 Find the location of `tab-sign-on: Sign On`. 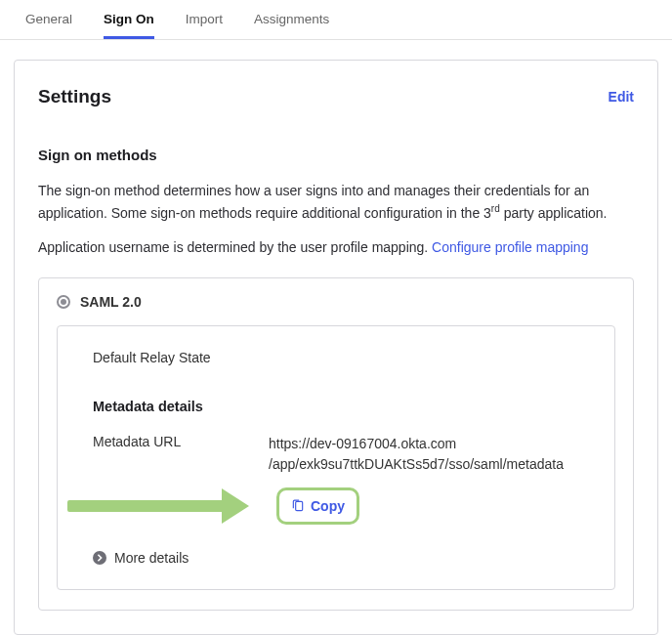

tab-sign-on: Sign On is located at coordinates (129, 25).